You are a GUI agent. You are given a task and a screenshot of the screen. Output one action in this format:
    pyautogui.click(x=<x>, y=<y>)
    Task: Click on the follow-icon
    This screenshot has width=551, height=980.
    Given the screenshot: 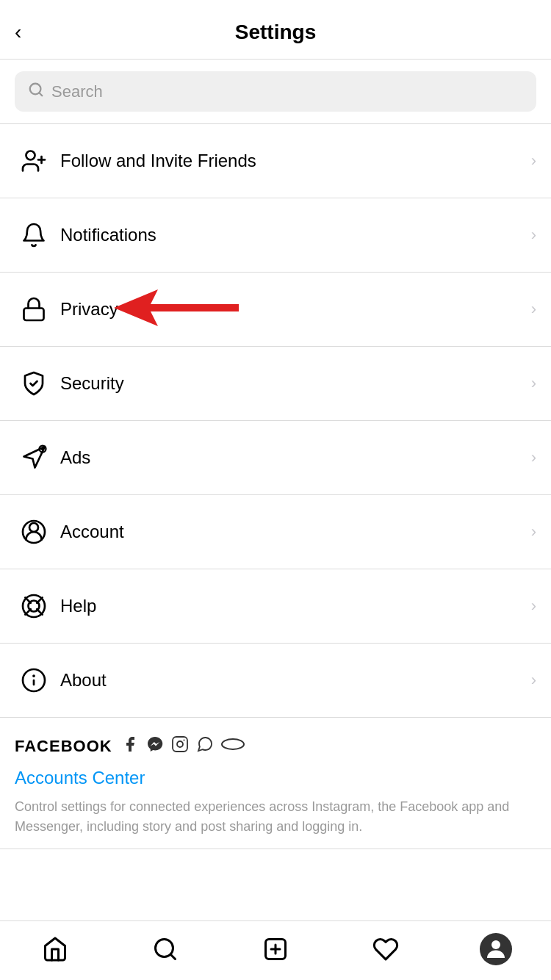 What is the action you would take?
    pyautogui.click(x=34, y=161)
    